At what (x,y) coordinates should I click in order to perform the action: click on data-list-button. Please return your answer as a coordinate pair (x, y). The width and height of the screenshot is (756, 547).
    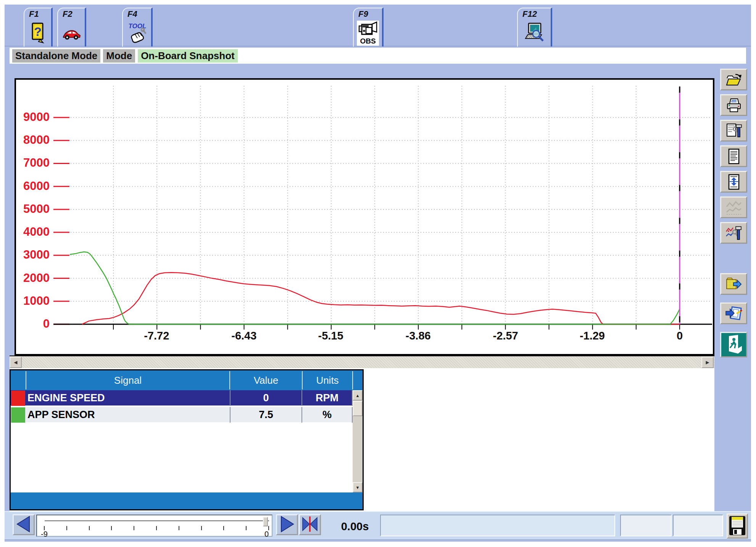
    Looking at the image, I should click on (733, 156).